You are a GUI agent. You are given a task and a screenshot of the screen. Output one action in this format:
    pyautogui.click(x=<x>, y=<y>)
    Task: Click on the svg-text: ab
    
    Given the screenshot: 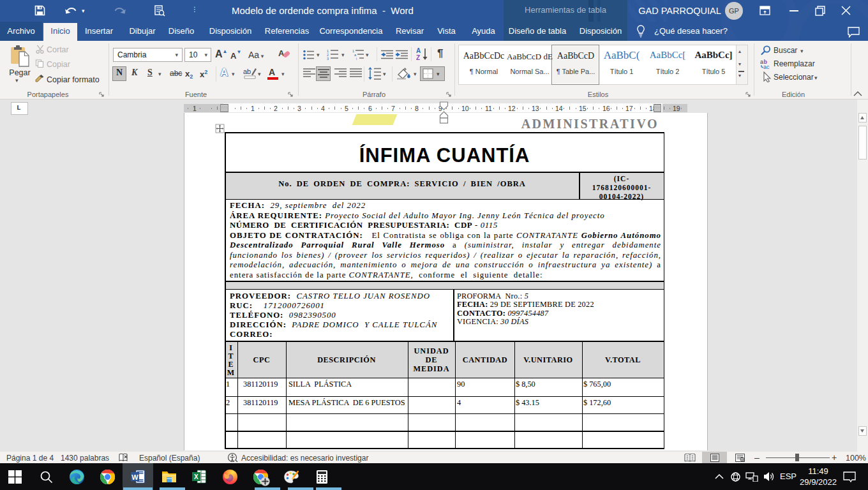 What is the action you would take?
    pyautogui.click(x=247, y=71)
    